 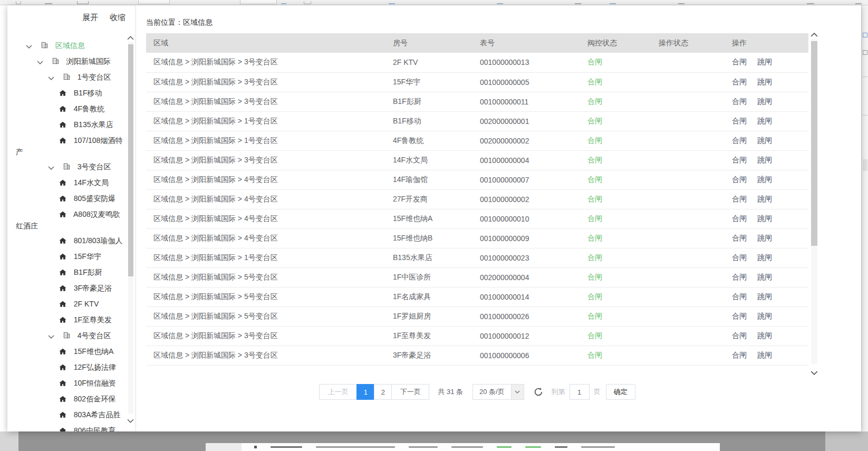 What do you see at coordinates (131, 228) in the screenshot?
I see `sidebar-scrollbar` at bounding box center [131, 228].